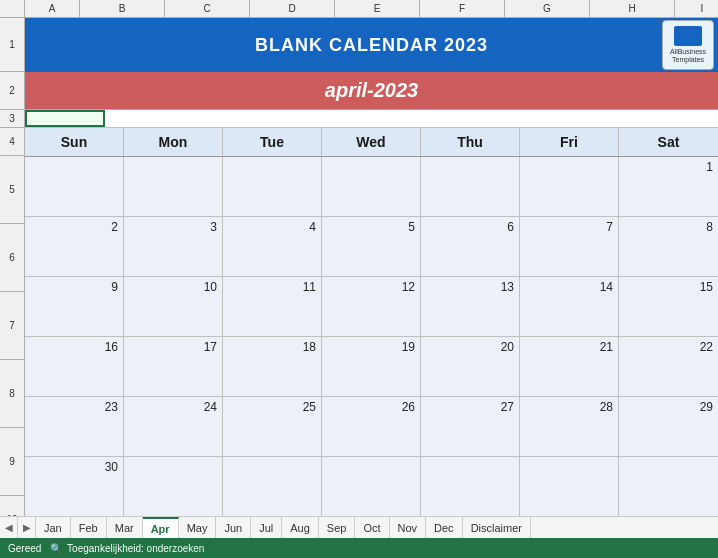 The image size is (718, 558). Describe the element at coordinates (706, 407) in the screenshot. I see `day-number: 29` at that location.